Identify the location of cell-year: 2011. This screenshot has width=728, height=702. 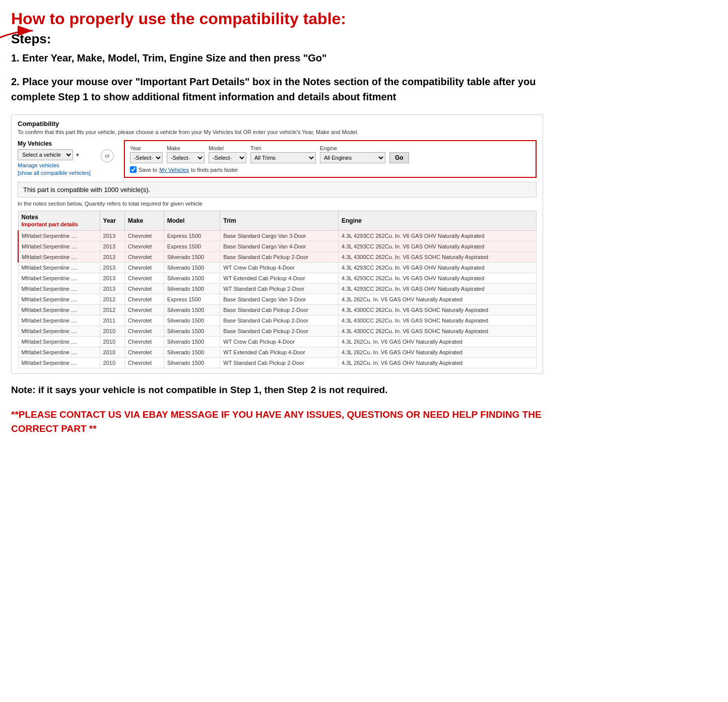
(112, 321).